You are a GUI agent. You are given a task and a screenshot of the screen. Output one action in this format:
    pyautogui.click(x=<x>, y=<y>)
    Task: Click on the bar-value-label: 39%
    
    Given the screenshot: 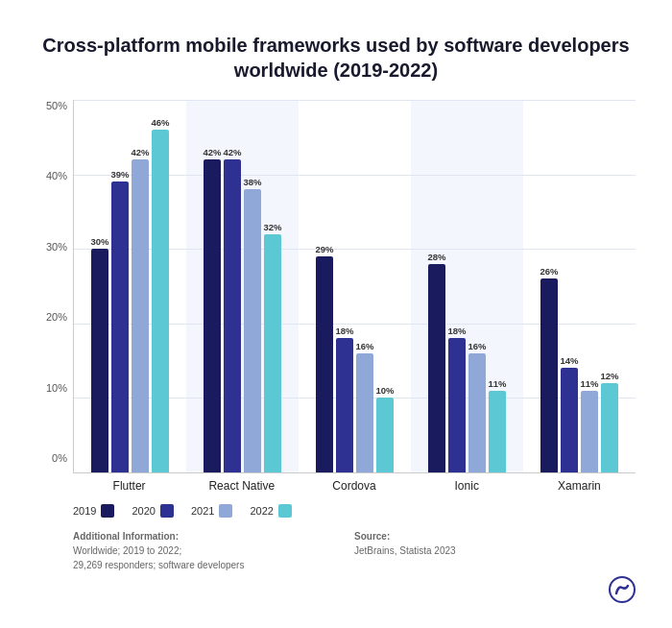 What is the action you would take?
    pyautogui.click(x=119, y=175)
    